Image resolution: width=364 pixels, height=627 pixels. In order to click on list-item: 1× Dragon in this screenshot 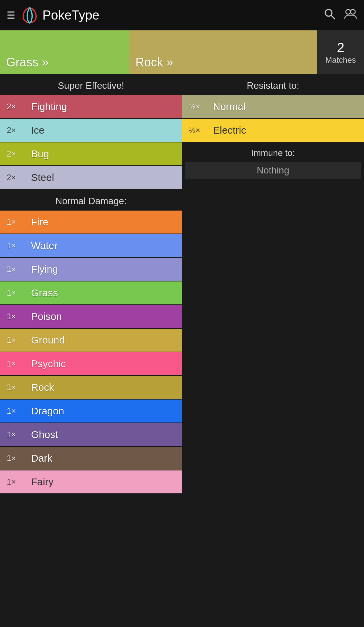, I will do `click(91, 411)`.